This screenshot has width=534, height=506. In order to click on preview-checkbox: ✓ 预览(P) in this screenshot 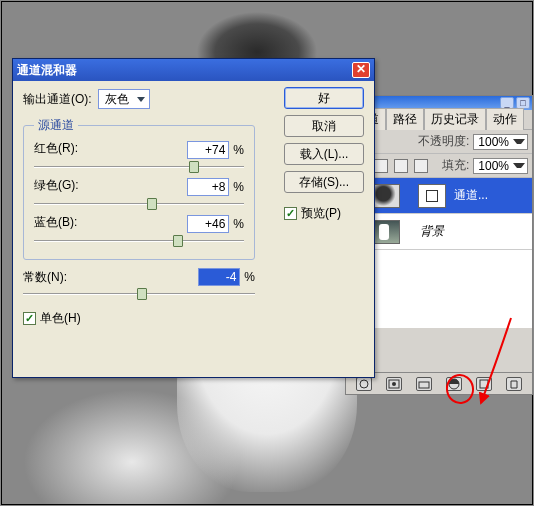, I will do `click(324, 214)`.